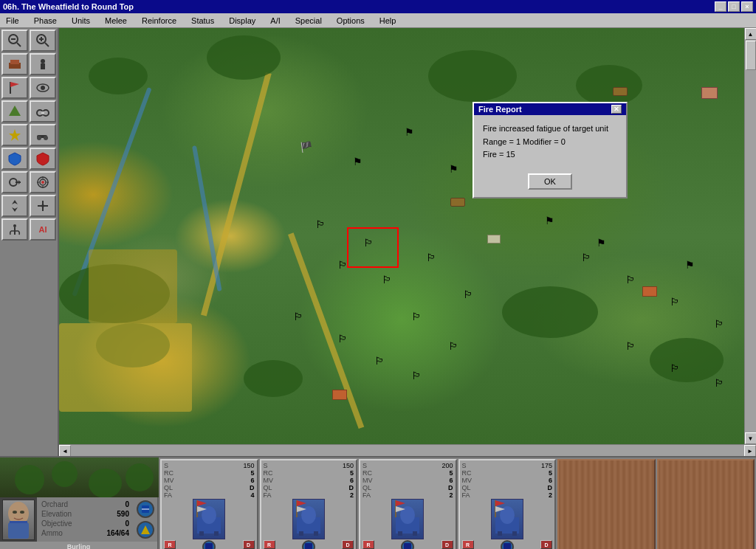 The image size is (756, 549). I want to click on unit-3-status-d: D, so click(447, 545).